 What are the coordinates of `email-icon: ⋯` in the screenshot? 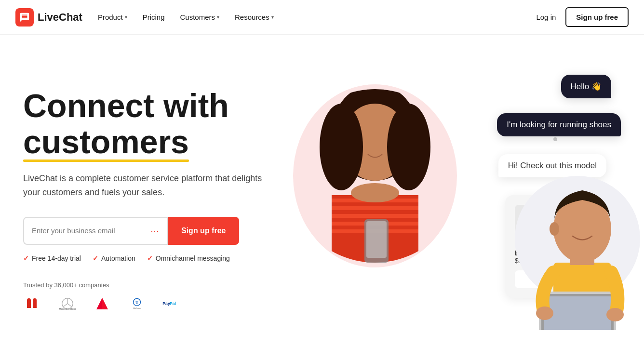 It's located at (155, 231).